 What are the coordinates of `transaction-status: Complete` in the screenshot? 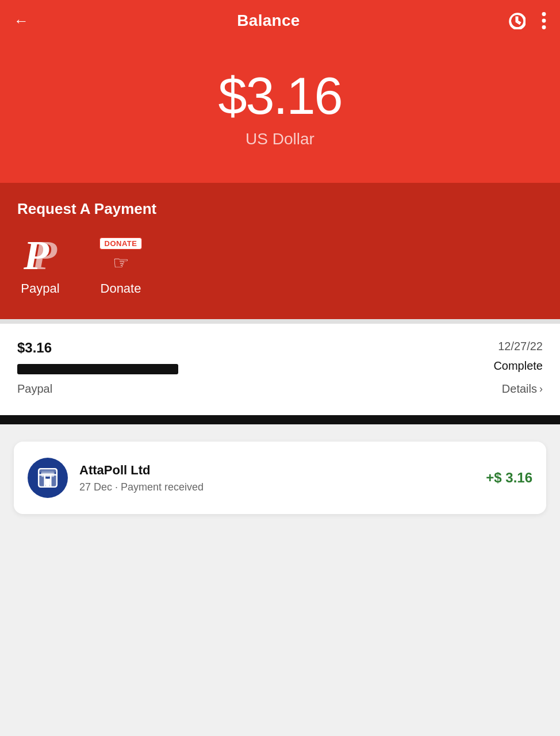 It's located at (518, 366).